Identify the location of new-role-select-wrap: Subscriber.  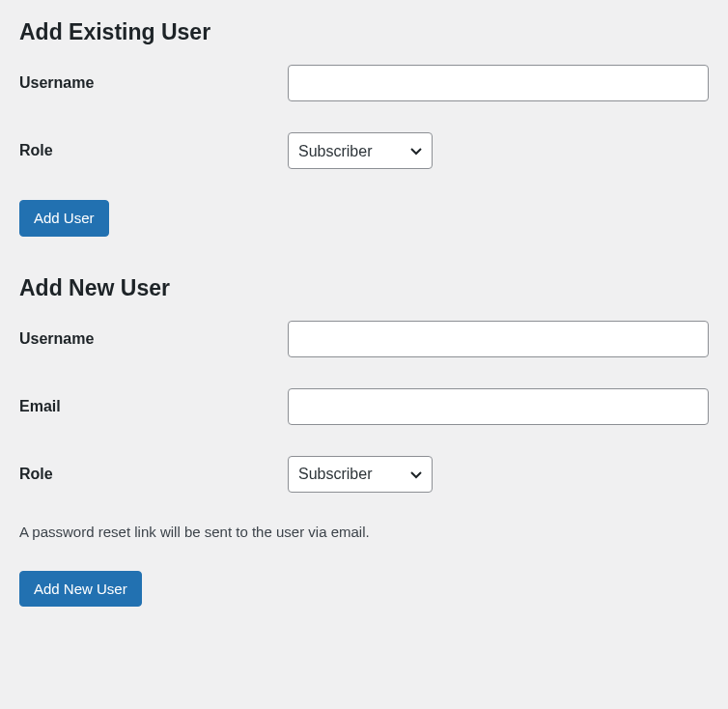
(360, 474).